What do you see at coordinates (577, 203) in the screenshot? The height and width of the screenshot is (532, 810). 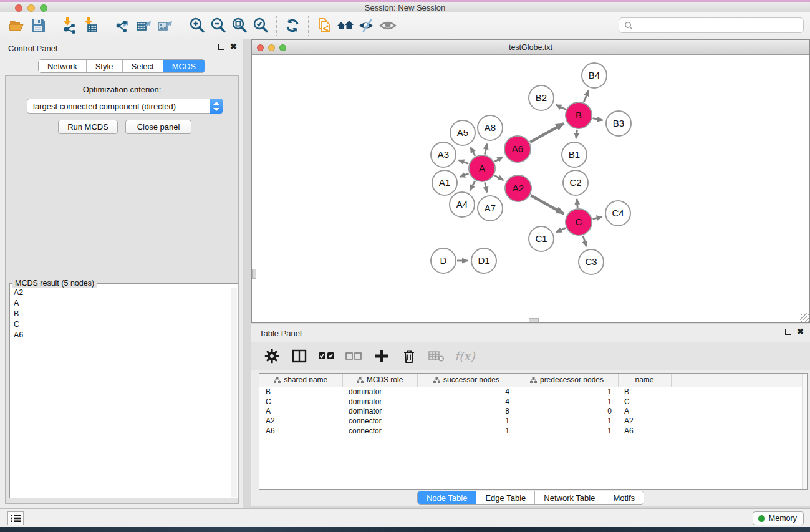 I see `graph-edge-C-C2` at bounding box center [577, 203].